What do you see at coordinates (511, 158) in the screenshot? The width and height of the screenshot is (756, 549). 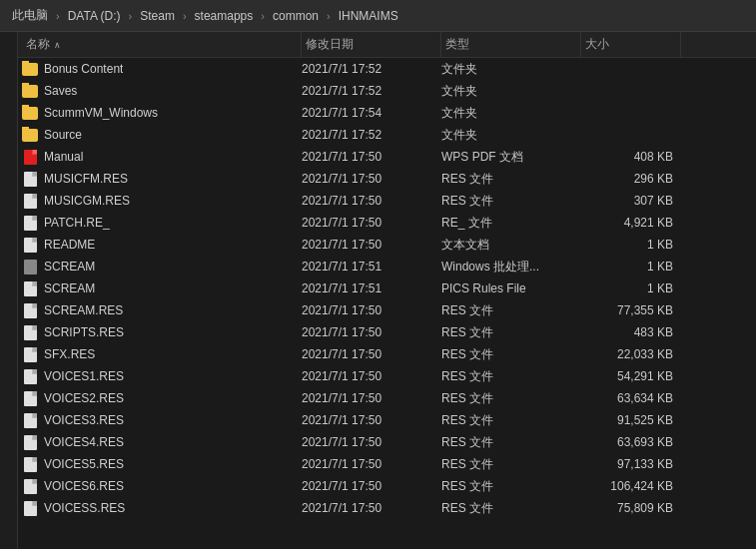 I see `file-type: WPS PDF 文档` at bounding box center [511, 158].